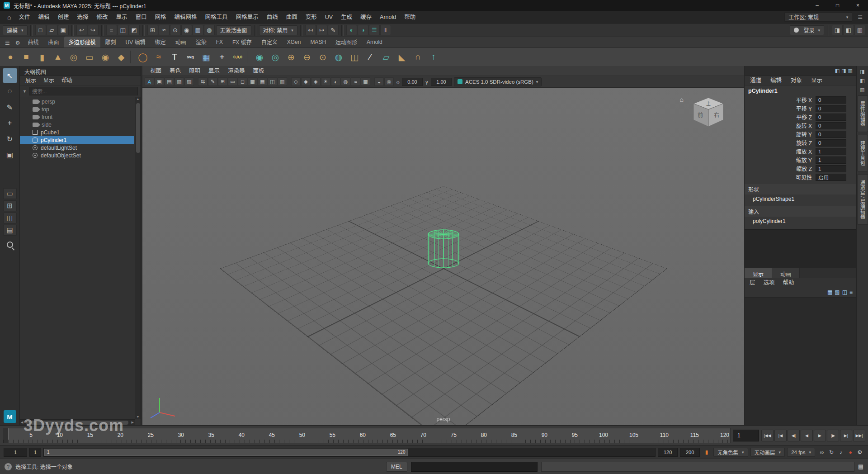 Image resolution: width=868 pixels, height=474 pixels. I want to click on menu-item: 曲线, so click(272, 17).